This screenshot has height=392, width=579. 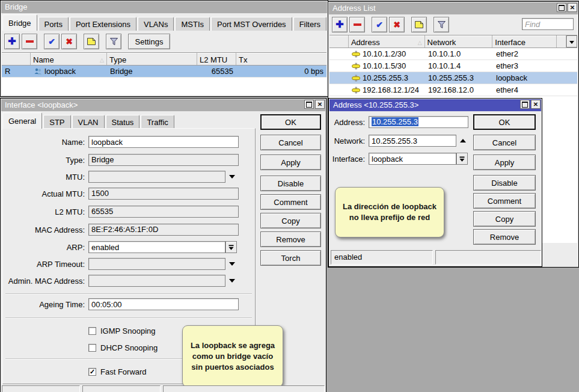 I want to click on settings-button: Settings, so click(x=149, y=41).